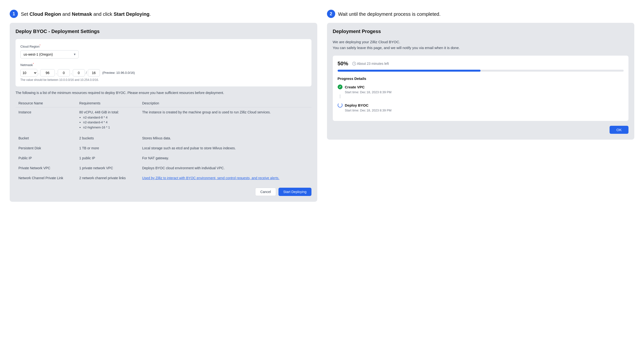  What do you see at coordinates (164, 145) in the screenshot?
I see `resources-table-body: Instance 80 vCPU, 448 GiB in total: n2-s…` at bounding box center [164, 145].